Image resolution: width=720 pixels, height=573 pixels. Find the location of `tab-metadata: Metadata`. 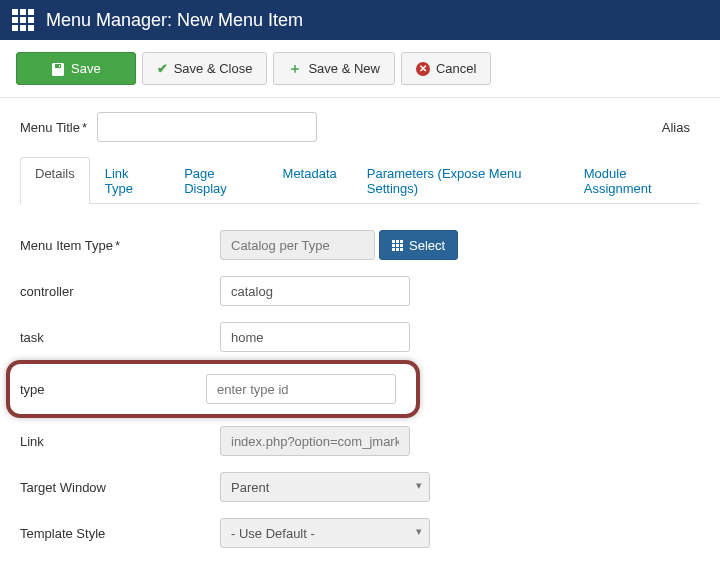

tab-metadata: Metadata is located at coordinates (310, 180).